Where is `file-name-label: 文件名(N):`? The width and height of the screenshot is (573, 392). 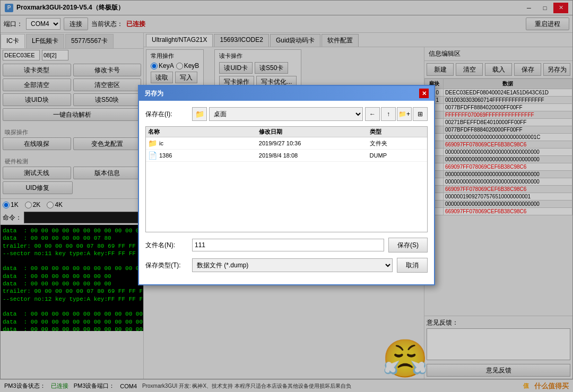
file-name-label: 文件名(N): is located at coordinates (167, 245).